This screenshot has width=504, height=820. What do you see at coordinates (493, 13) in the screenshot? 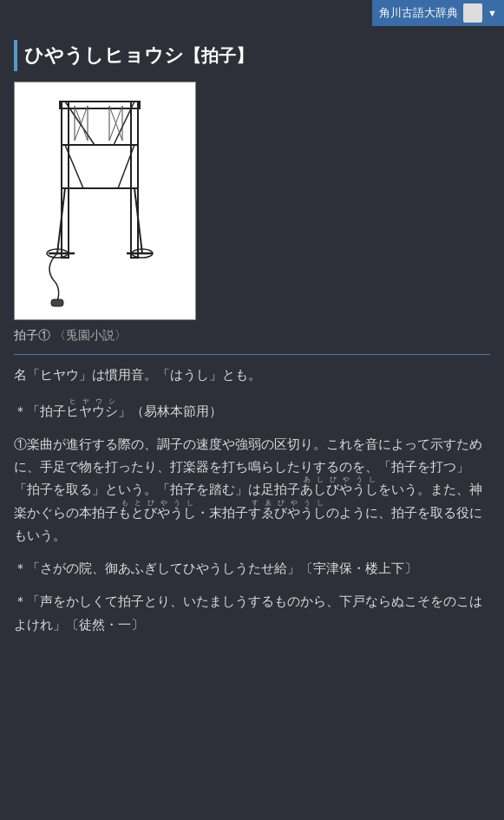
I see `top-bar-arrow: ▼` at bounding box center [493, 13].